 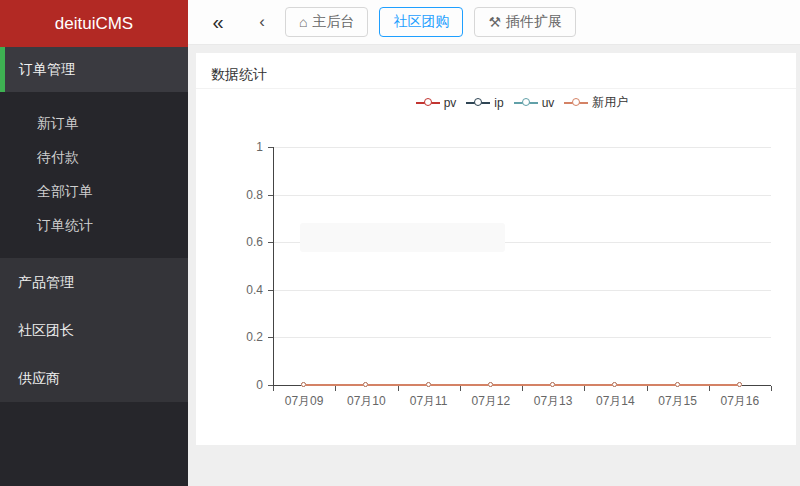 I want to click on panel-header: 数据统计, so click(x=496, y=71).